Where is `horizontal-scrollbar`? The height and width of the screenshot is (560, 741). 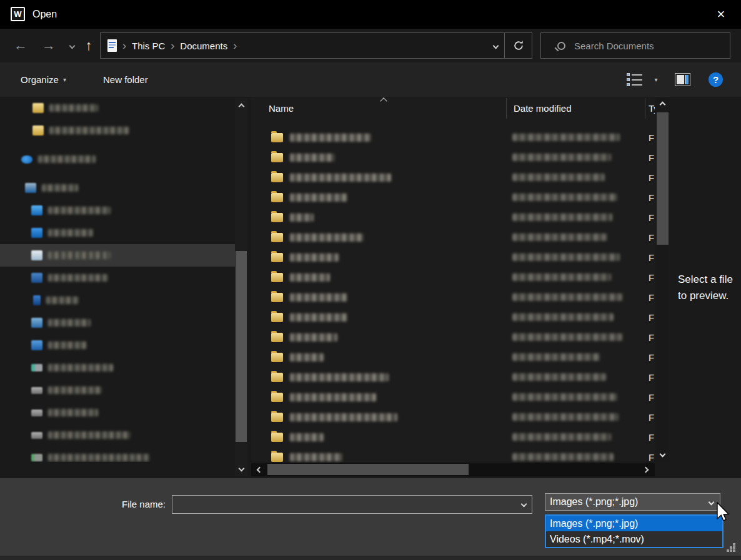 horizontal-scrollbar is located at coordinates (453, 469).